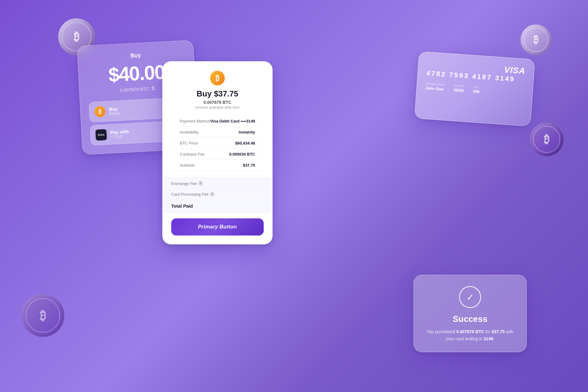 The height and width of the screenshot is (392, 588). Describe the element at coordinates (459, 86) in the screenshot. I see `visa-expiry-label: Expiry` at that location.